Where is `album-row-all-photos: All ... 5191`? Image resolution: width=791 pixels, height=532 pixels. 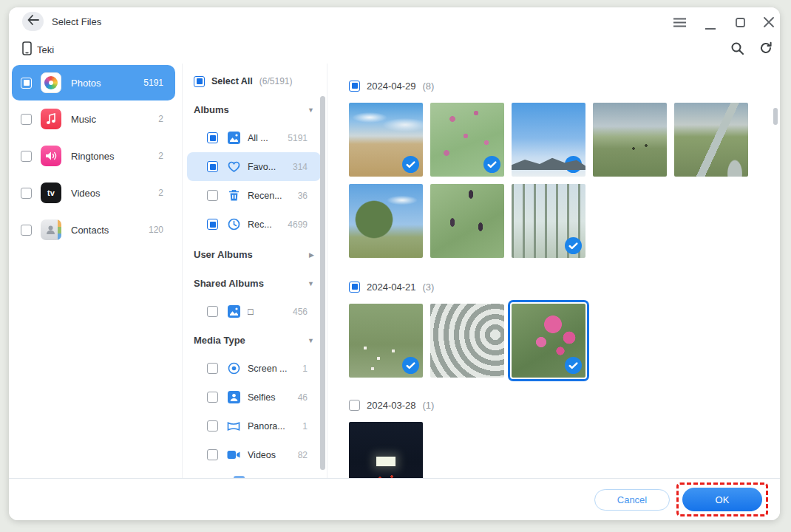 album-row-all-photos: All ... 5191 is located at coordinates (254, 137).